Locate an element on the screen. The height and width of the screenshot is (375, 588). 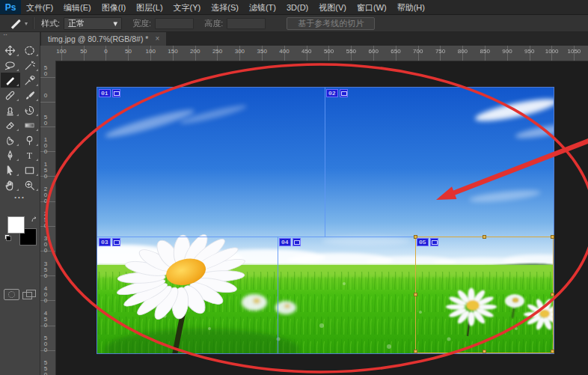
default-colors-icon is located at coordinates (7, 238).